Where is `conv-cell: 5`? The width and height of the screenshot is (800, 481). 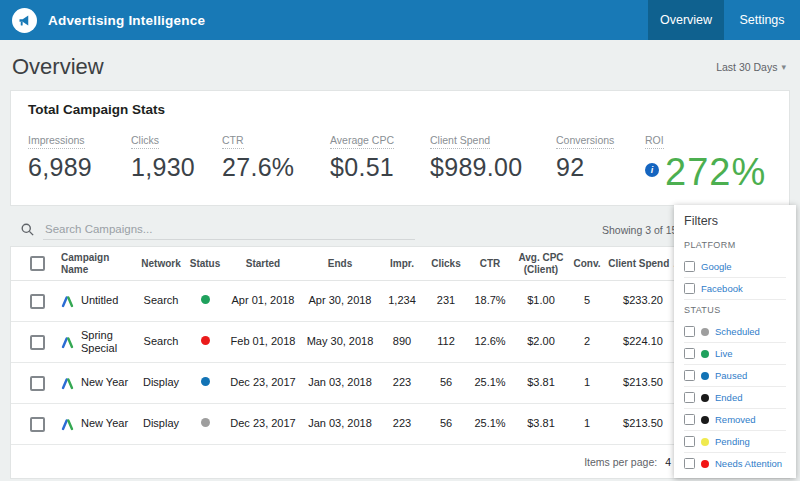
conv-cell: 5 is located at coordinates (587, 300).